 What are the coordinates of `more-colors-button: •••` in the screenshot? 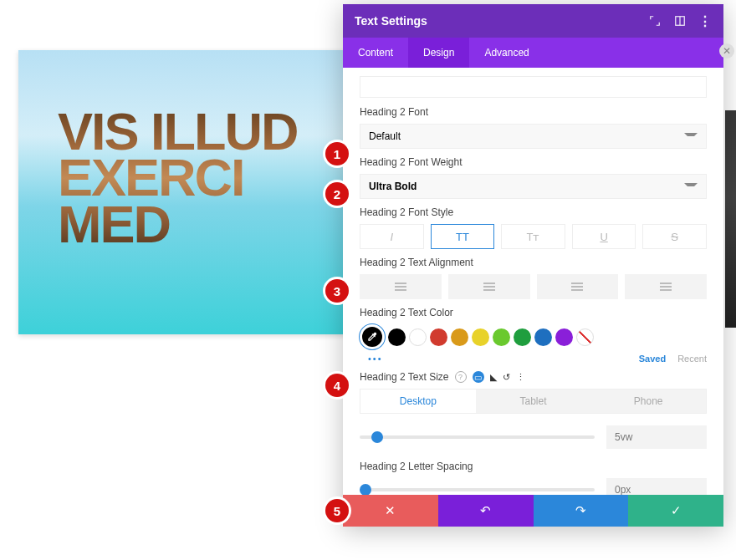 It's located at (376, 359).